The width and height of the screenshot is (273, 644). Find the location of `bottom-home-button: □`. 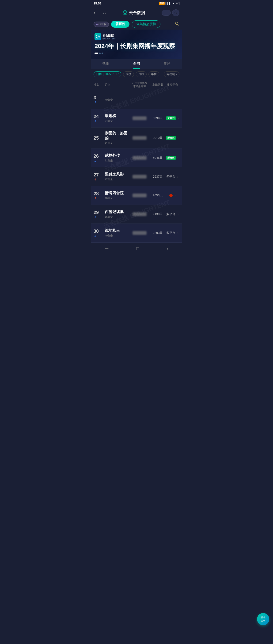

bottom-home-button: □ is located at coordinates (138, 248).